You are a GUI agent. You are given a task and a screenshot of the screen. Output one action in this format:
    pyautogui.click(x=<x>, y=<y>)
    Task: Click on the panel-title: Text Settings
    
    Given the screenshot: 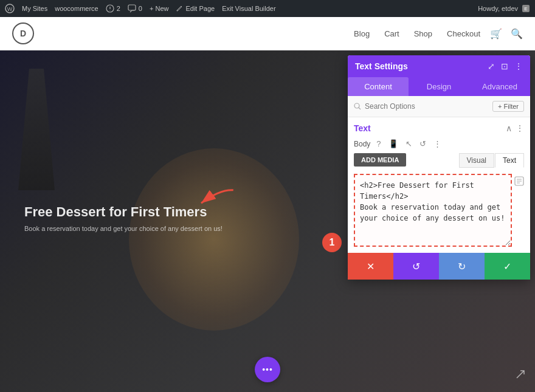 What is the action you would take?
    pyautogui.click(x=421, y=66)
    